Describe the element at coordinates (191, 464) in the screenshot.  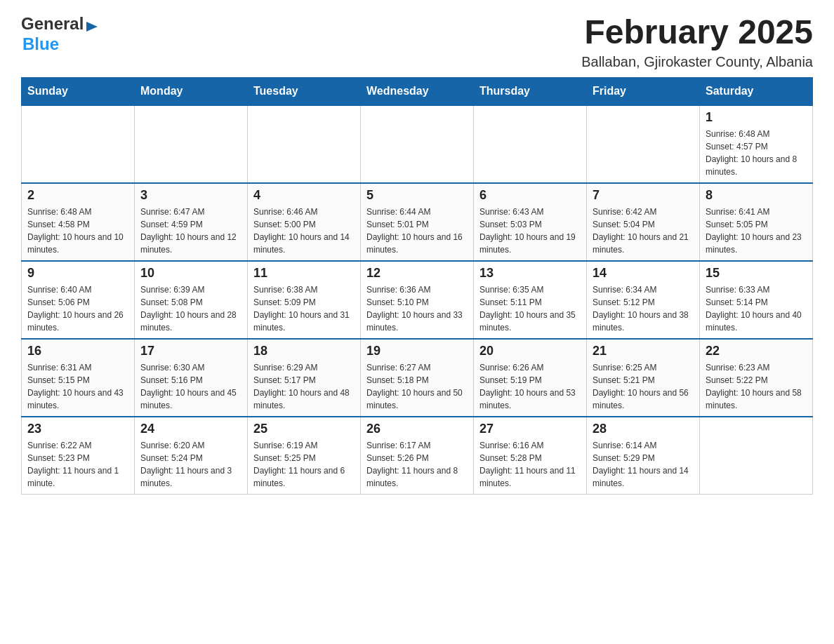
I see `day-info: Sunrise: 6:20 AMSunset: 5:24 PMDaylight:…` at that location.